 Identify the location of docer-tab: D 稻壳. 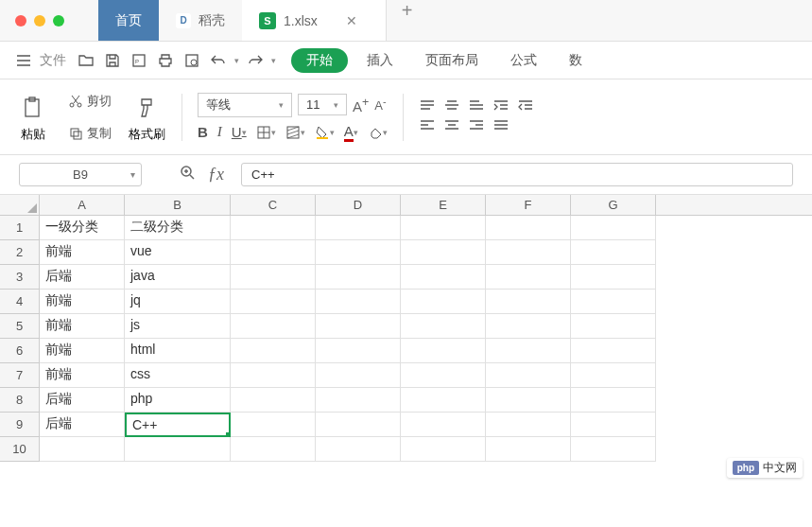
(200, 21).